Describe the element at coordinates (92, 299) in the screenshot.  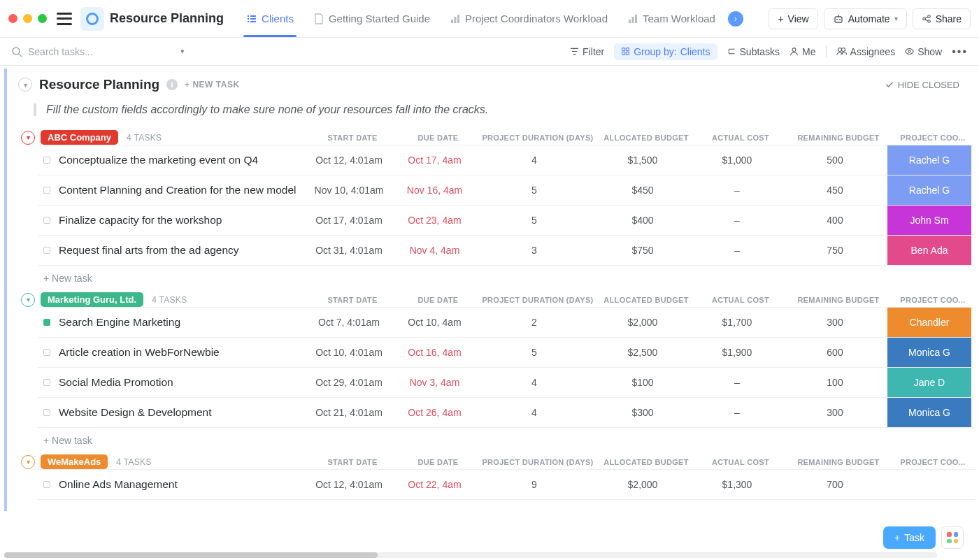
I see `group-chip: Marketing Guru, Ltd.` at that location.